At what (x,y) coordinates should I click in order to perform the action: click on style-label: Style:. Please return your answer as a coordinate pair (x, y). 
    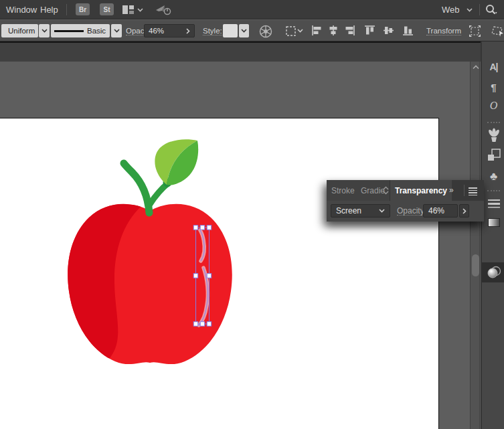
    Looking at the image, I should click on (213, 31).